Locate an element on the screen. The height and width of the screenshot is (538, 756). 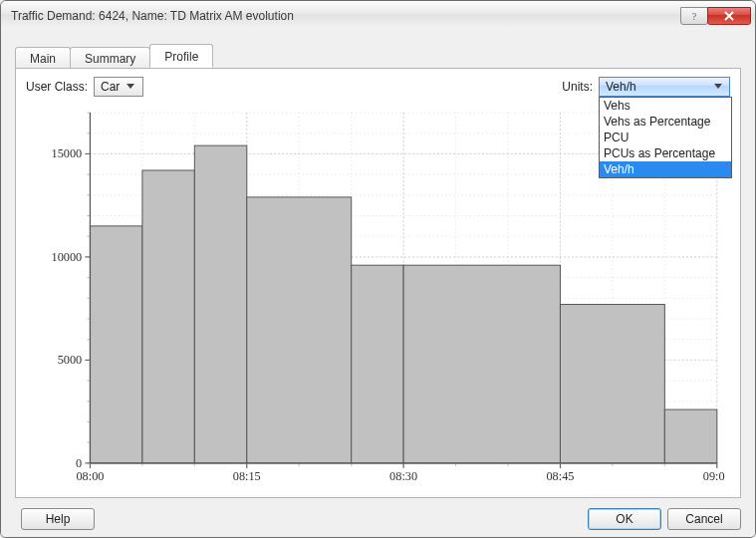
svg-text: 08:15 is located at coordinates (247, 476).